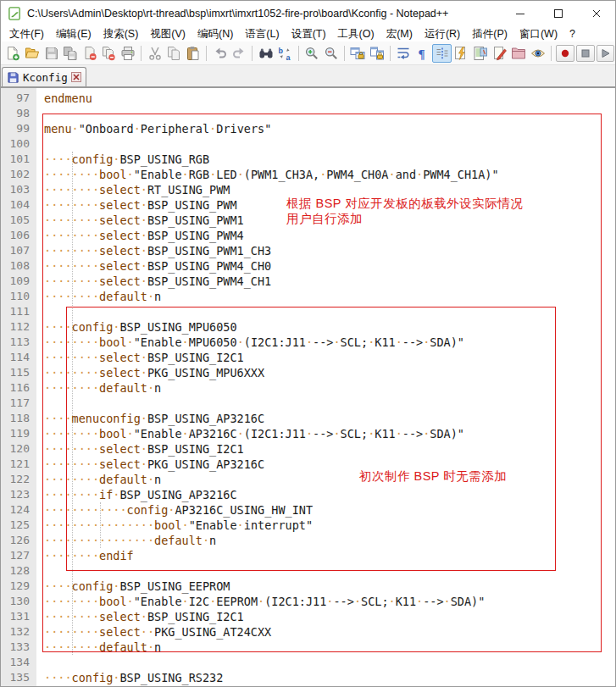  Describe the element at coordinates (424, 53) in the screenshot. I see `show-all-chars-button: ¶` at that location.